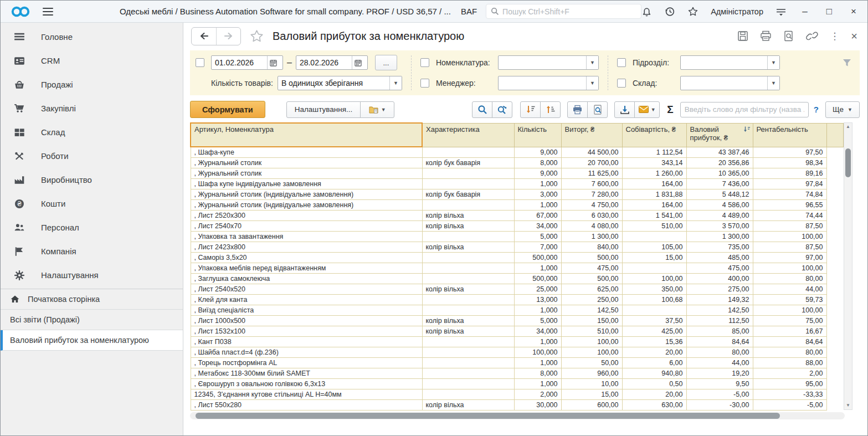 This screenshot has height=436, width=868. I want to click on cell-quantity: 8,000, so click(537, 163).